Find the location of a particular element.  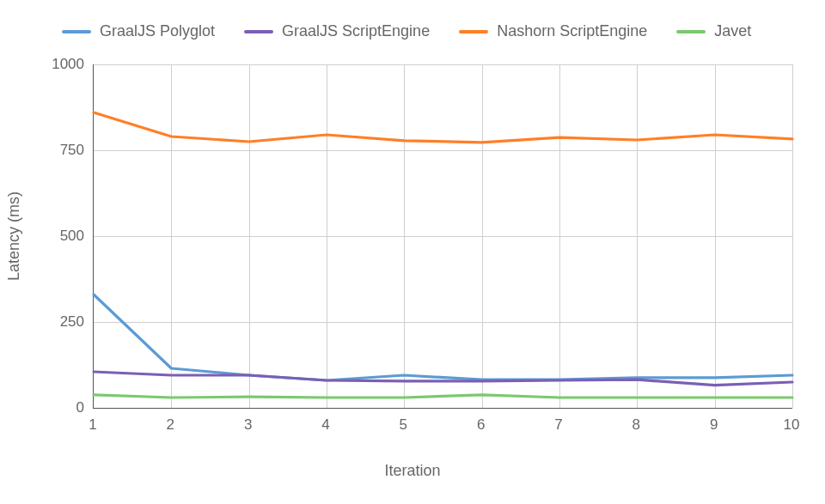

legend-item: GraalJS Polyglot is located at coordinates (138, 31).